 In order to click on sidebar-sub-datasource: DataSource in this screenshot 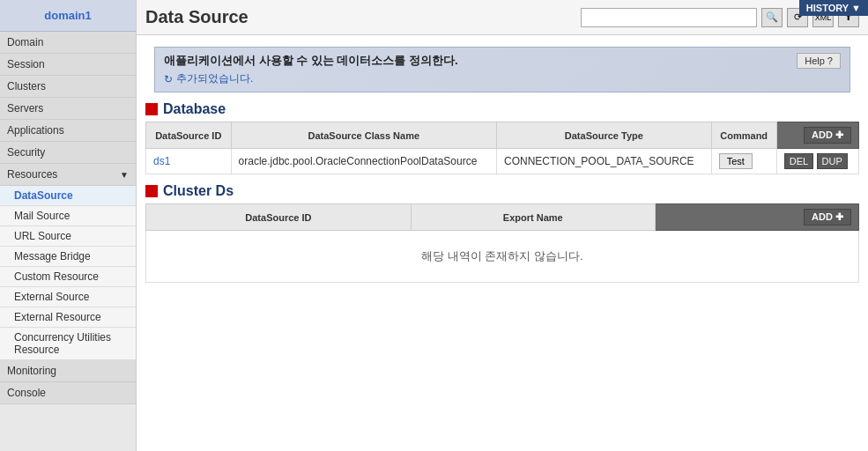, I will do `click(68, 196)`.